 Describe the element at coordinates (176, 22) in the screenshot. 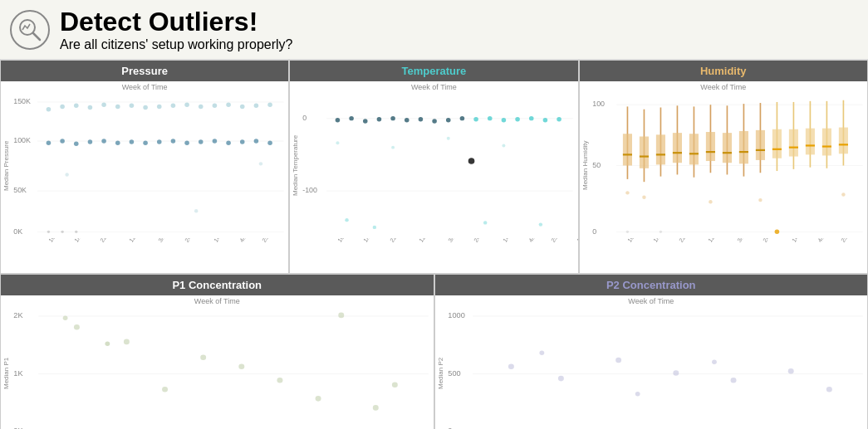

I see `page-title: Detect Outliers!` at that location.